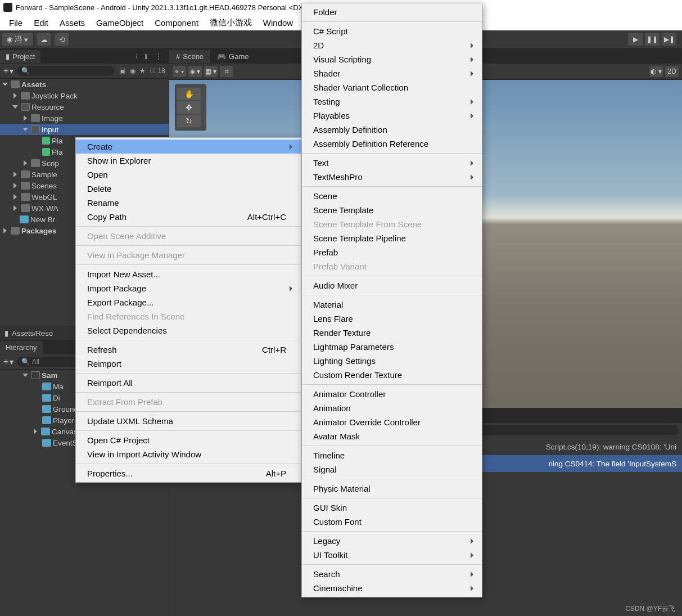  What do you see at coordinates (188, 303) in the screenshot?
I see `assets-menu-item: Export Package...` at bounding box center [188, 303].